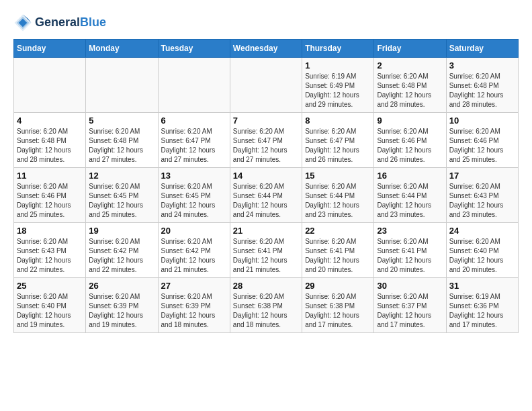  Describe the element at coordinates (122, 250) in the screenshot. I see `calendar-cell: 19Sunrise: 6:20 AM Sunset: 6:42 PM Dayli…` at that location.